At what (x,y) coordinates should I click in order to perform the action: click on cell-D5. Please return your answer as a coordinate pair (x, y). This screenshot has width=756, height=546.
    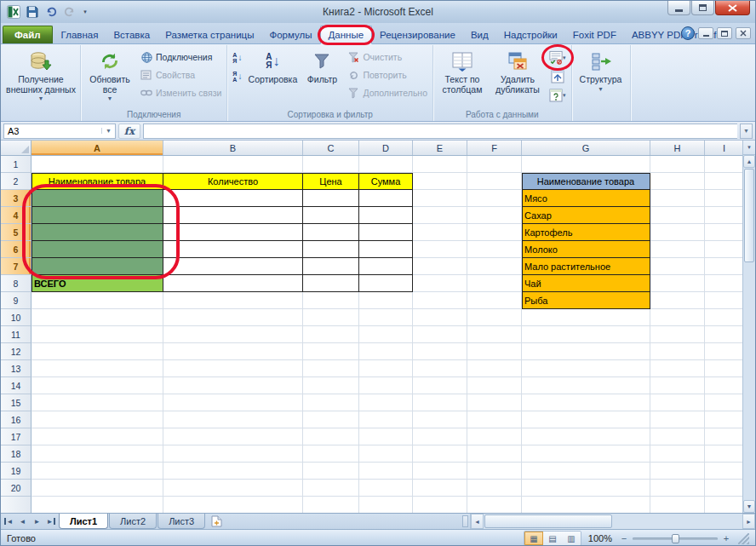
    Looking at the image, I should click on (387, 233).